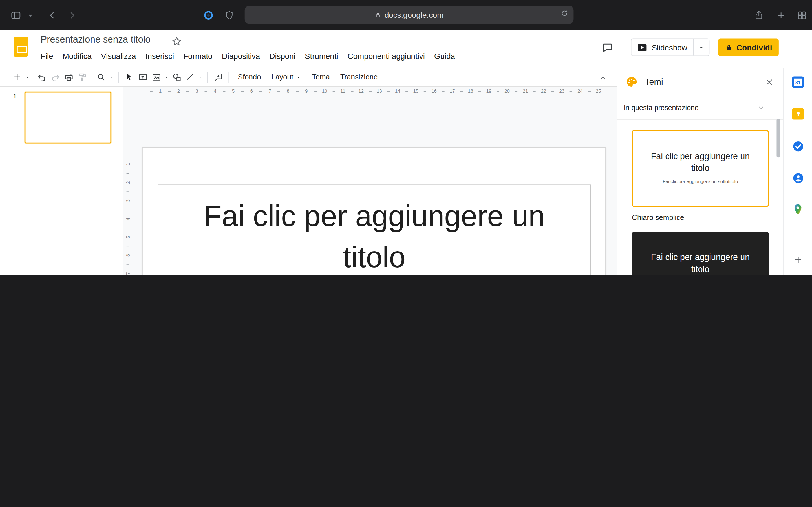 Image resolution: width=812 pixels, height=507 pixels. Describe the element at coordinates (15, 15) in the screenshot. I see `sidebar-icon` at that location.